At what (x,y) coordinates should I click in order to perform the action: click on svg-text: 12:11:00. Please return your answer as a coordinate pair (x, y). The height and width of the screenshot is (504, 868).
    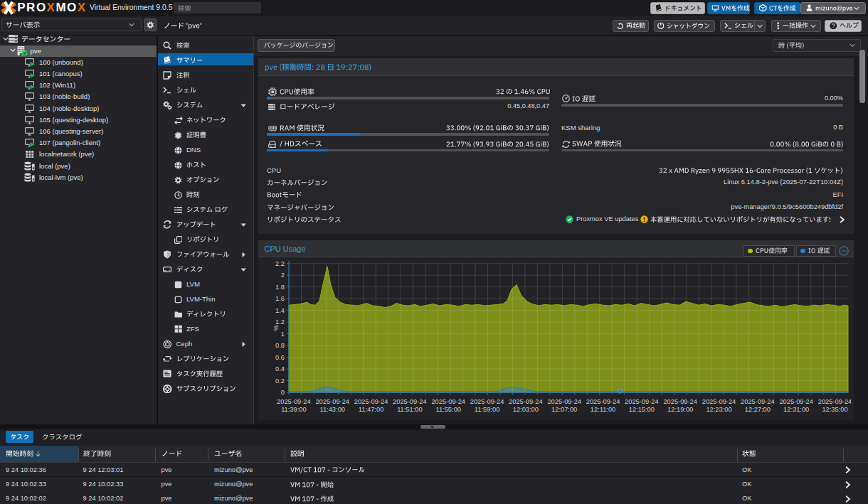
    Looking at the image, I should click on (603, 409).